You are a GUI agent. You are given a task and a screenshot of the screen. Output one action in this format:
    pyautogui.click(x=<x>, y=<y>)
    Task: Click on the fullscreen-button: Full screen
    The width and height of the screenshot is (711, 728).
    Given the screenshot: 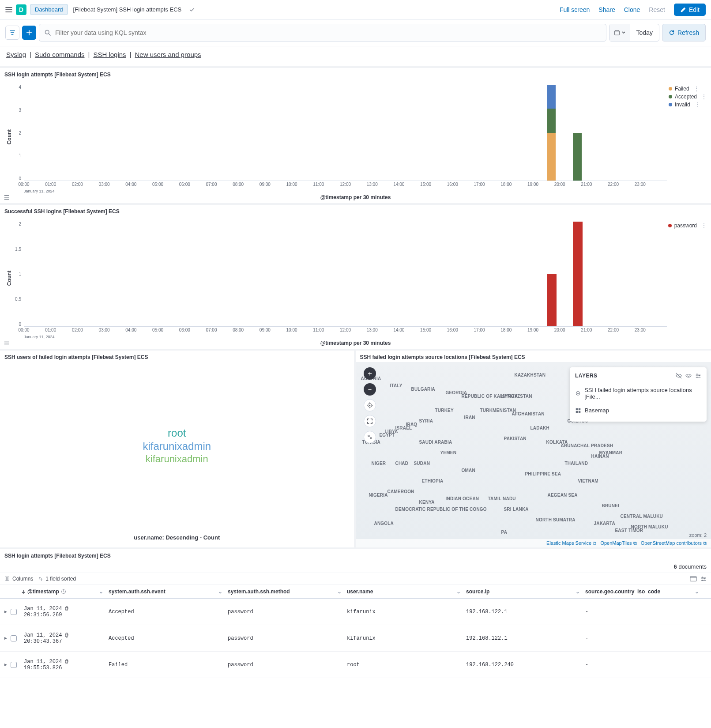 What is the action you would take?
    pyautogui.click(x=575, y=10)
    